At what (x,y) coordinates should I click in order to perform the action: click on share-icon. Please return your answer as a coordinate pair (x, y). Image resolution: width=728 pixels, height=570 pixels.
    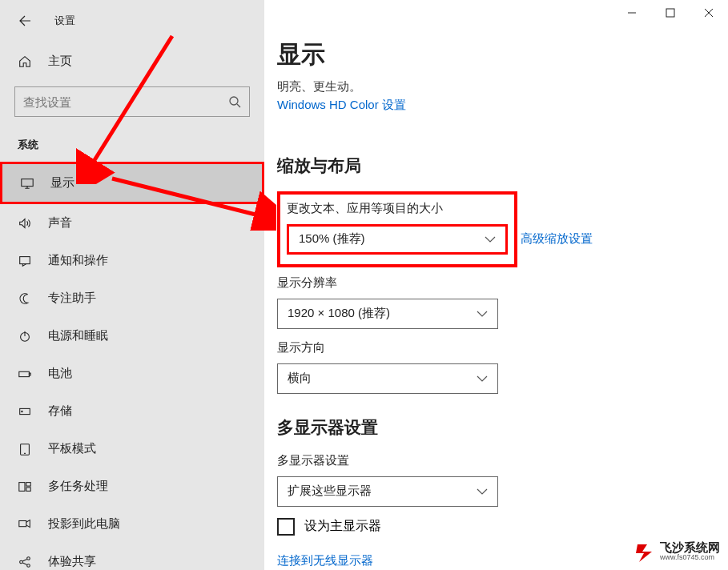
    Looking at the image, I should click on (25, 562).